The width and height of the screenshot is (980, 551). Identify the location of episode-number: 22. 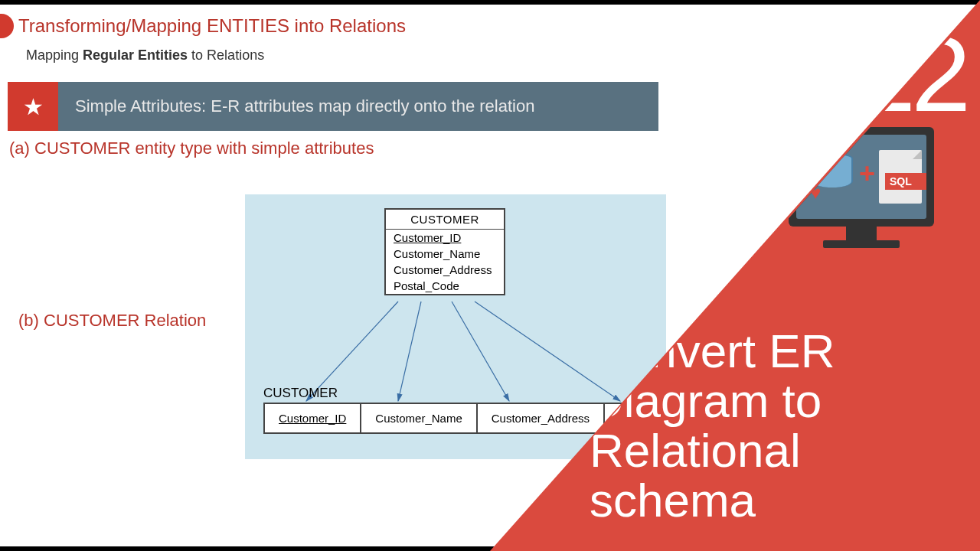
(911, 74).